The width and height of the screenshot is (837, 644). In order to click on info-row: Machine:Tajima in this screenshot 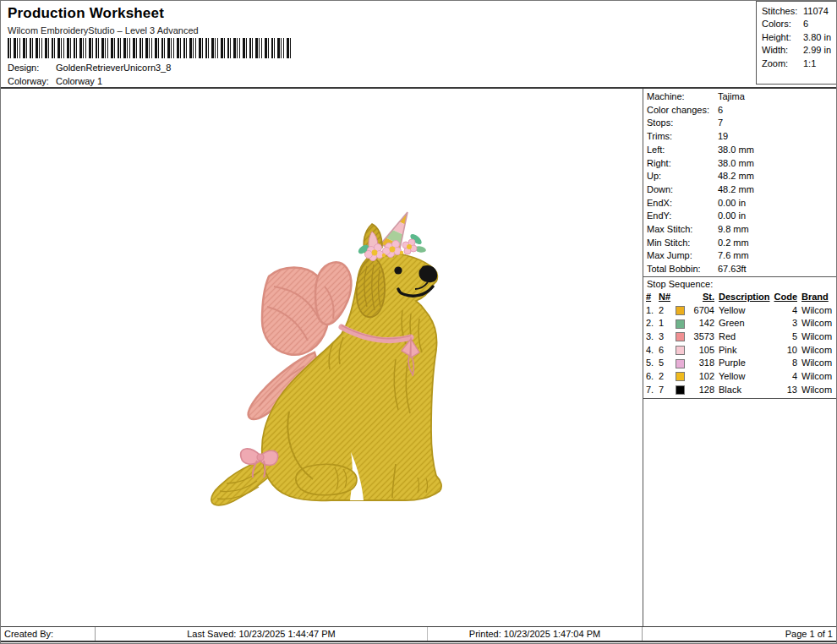, I will do `click(741, 97)`.